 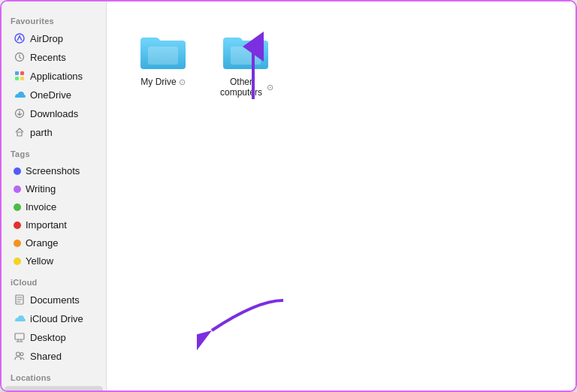 What do you see at coordinates (163, 64) in the screenshot?
I see `folder-my-drive: My Drive ⊙` at bounding box center [163, 64].